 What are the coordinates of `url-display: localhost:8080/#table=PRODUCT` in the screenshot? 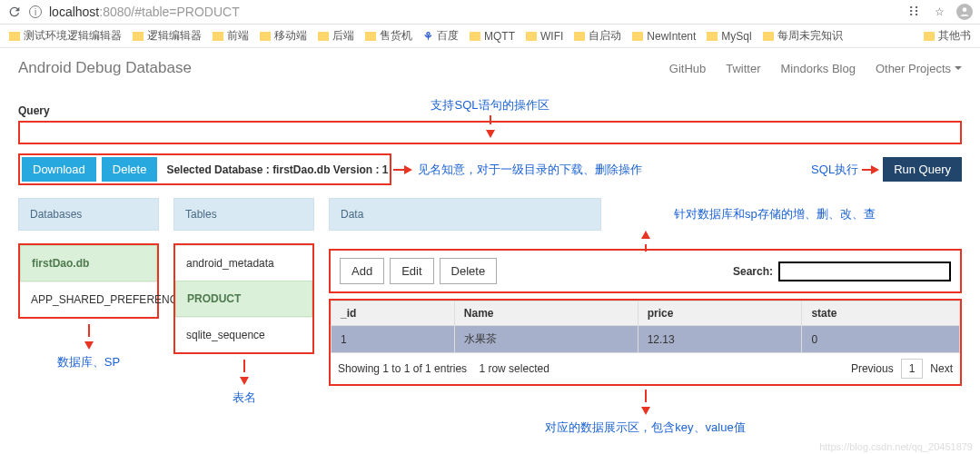 It's located at (474, 12).